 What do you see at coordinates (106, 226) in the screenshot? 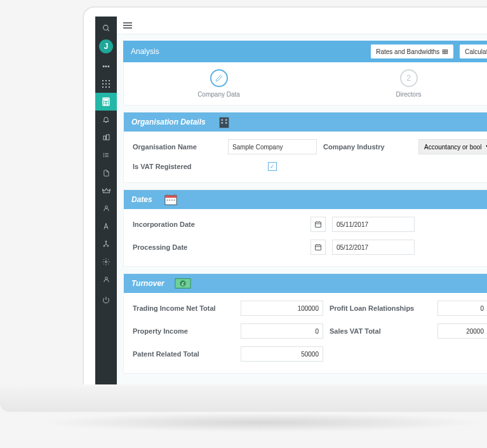
I see `compass-icon` at bounding box center [106, 226].